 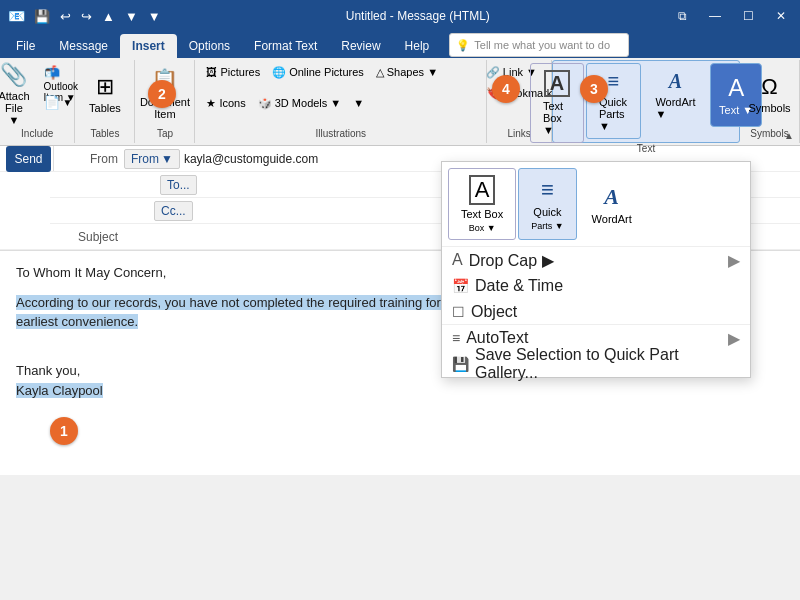 What do you see at coordinates (14, 75) in the screenshot?
I see `attach-icon: 📎` at bounding box center [14, 75].